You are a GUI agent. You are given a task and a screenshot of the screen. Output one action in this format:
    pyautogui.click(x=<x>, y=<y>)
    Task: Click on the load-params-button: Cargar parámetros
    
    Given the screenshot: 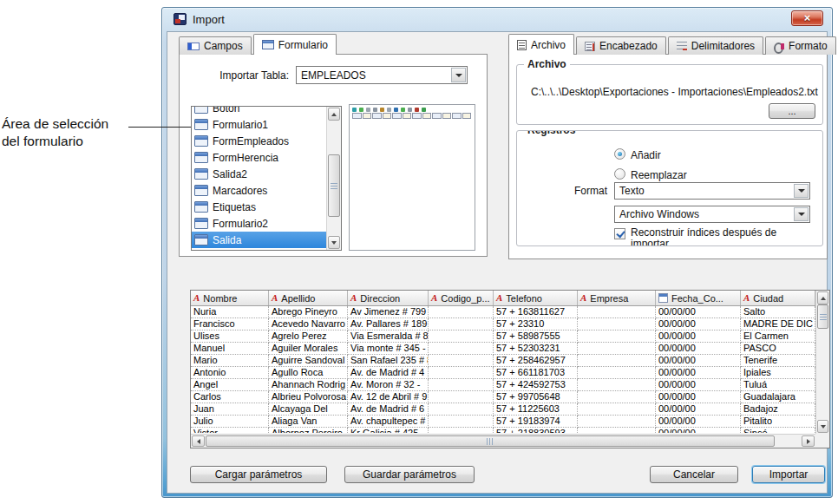 What is the action you would take?
    pyautogui.click(x=259, y=475)
    